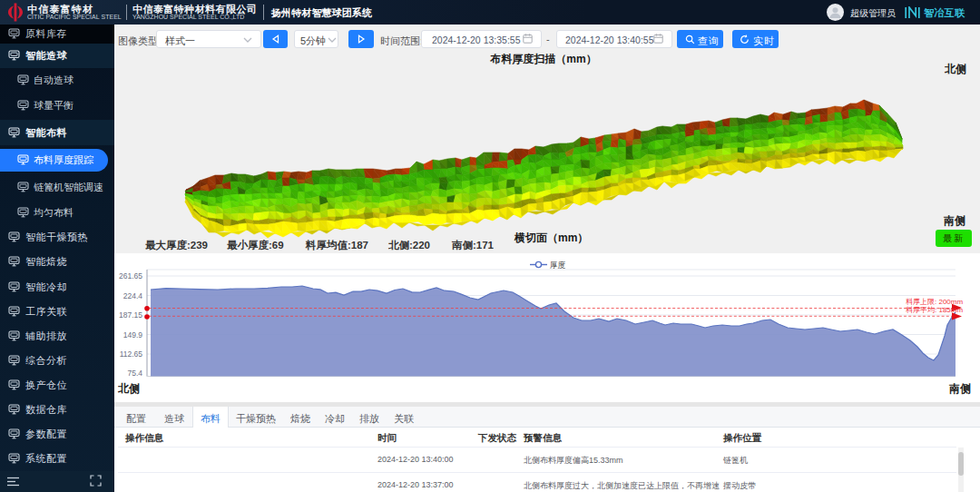 The width and height of the screenshot is (980, 492). I want to click on svg-text: 149.9, so click(133, 335).